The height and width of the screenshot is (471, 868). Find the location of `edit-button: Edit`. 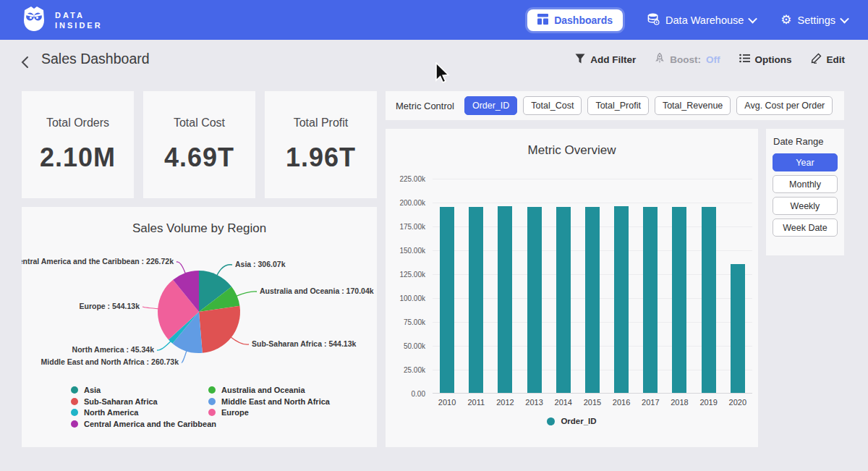

edit-button: Edit is located at coordinates (828, 59).